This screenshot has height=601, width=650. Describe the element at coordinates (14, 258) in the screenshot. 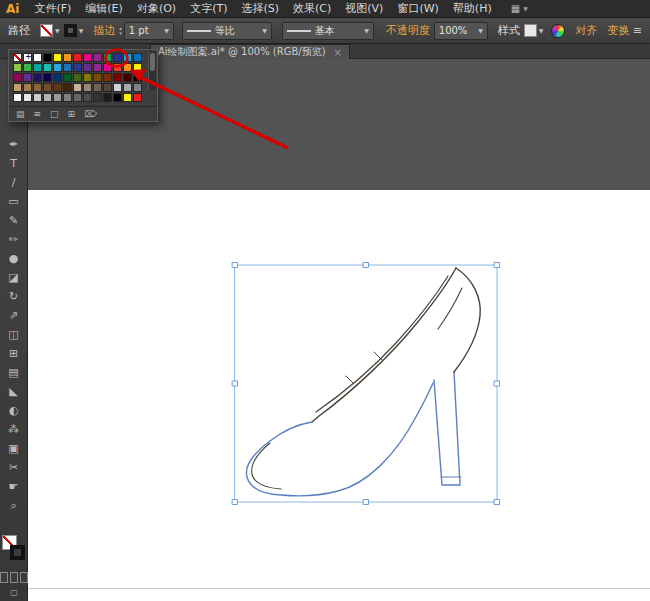

I see `blob-brush-tool: ●` at that location.